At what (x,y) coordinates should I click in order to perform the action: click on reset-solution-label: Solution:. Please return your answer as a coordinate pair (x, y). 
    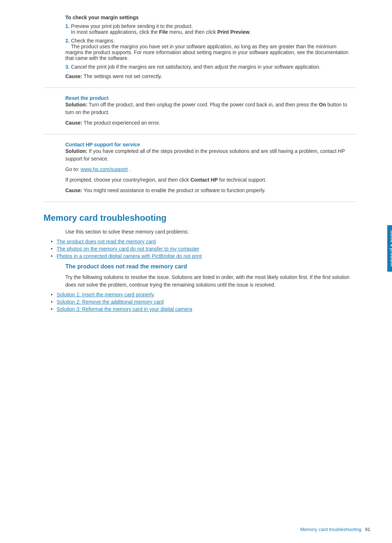
    Looking at the image, I should click on (76, 105).